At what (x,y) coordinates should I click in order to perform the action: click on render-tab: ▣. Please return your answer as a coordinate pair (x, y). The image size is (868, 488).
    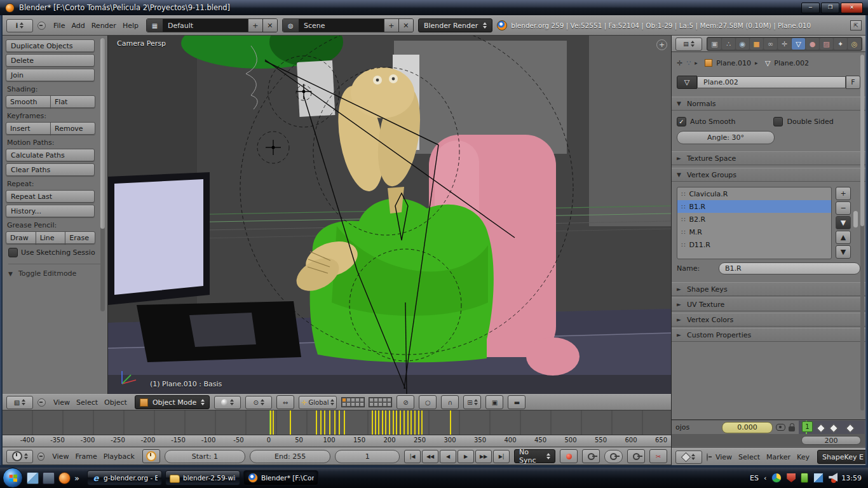
    Looking at the image, I should click on (714, 44).